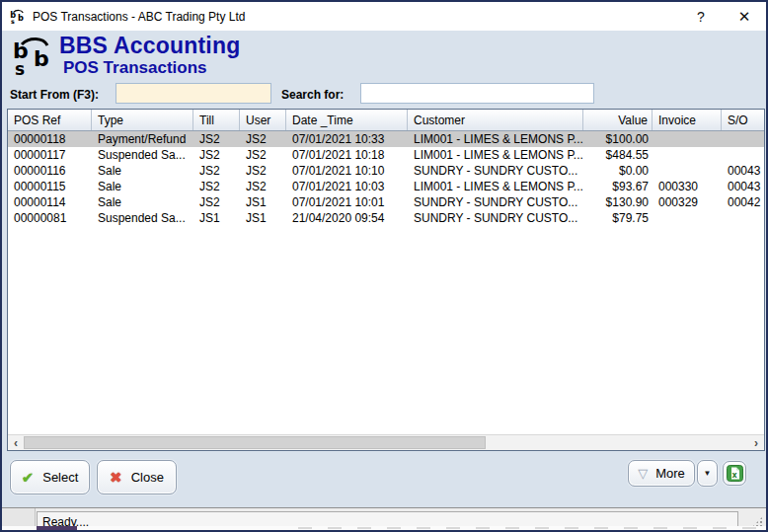 The height and width of the screenshot is (532, 768). Describe the element at coordinates (384, 16) in the screenshot. I see `title-bar: b b s POS Transactions - ABC Trading Pty…` at that location.